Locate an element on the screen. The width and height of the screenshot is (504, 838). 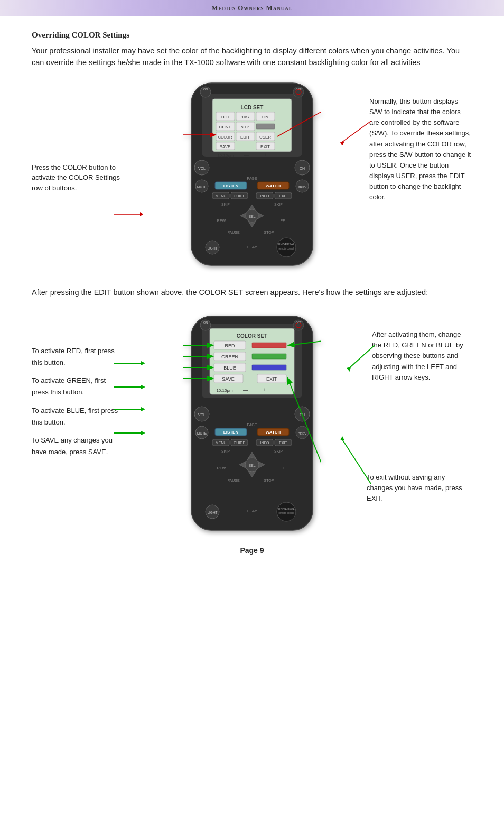
svg-text: LCD SET is located at coordinates (253, 108).